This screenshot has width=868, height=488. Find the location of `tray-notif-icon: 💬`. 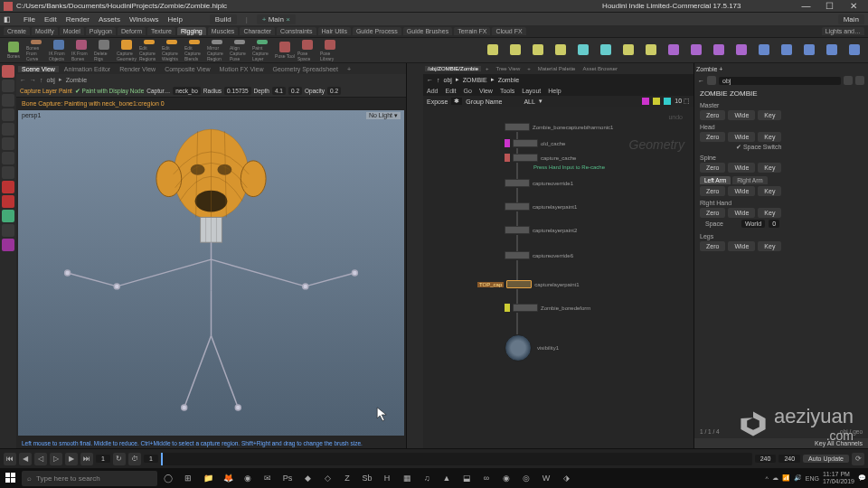

tray-notif-icon: 💬 is located at coordinates (863, 478).